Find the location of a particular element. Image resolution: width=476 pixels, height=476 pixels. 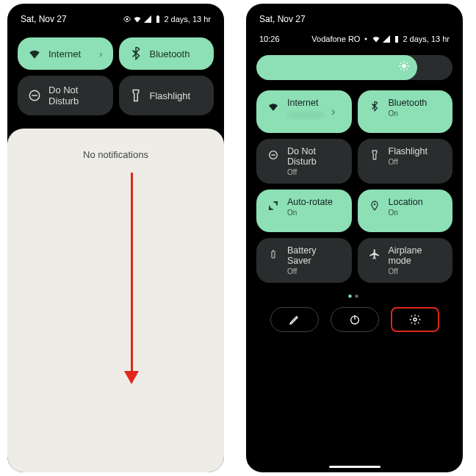

tile-flashlight: FlashlightOff is located at coordinates (405, 162).